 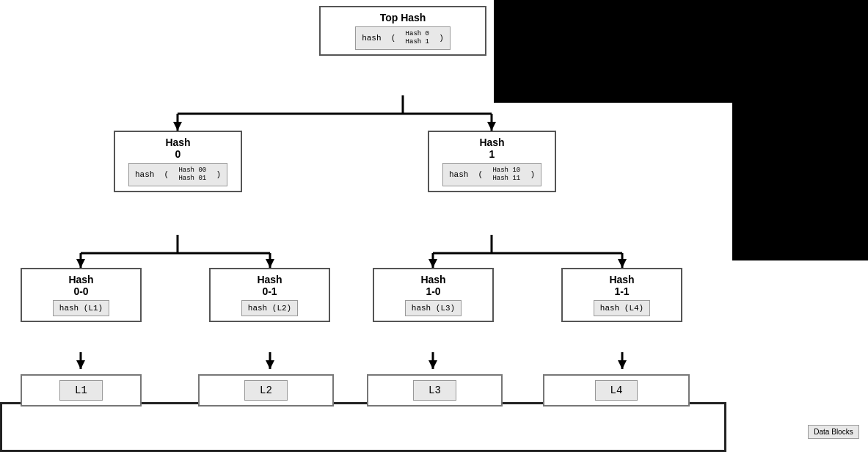 I want to click on hash01-formula: hash (L2), so click(x=270, y=308).